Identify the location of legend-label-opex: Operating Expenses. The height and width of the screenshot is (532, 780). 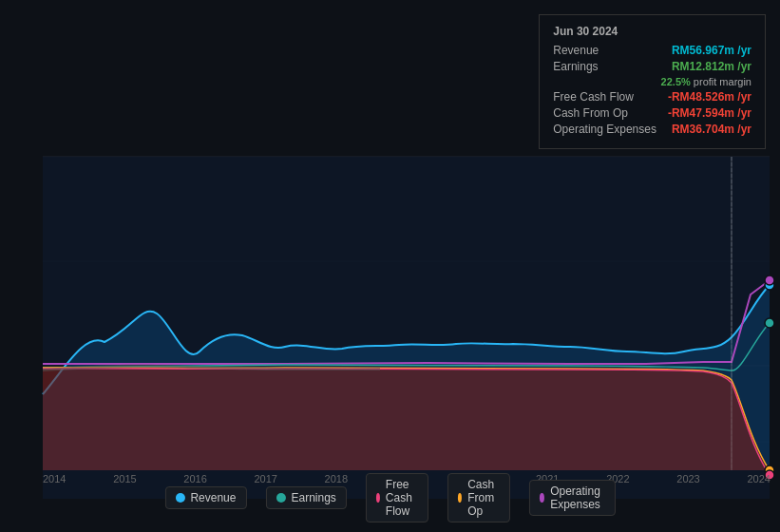
(578, 498).